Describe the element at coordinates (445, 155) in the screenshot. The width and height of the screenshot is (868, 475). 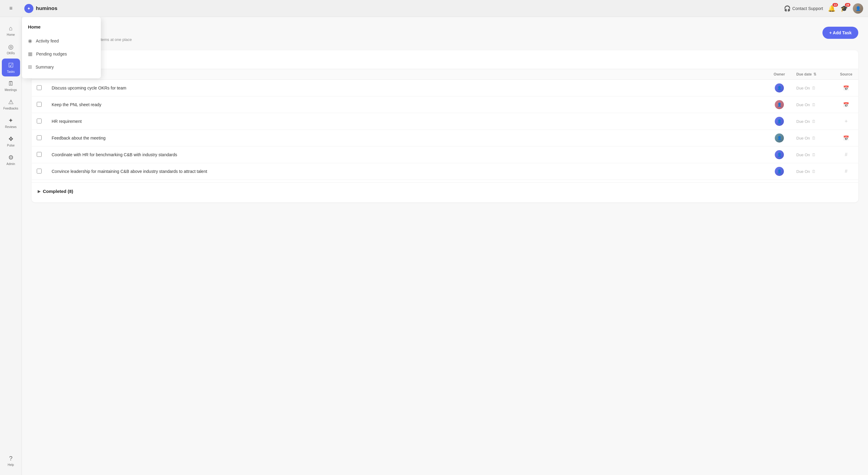
I see `table-row: Coordinate with HR for benchmarking C&B …` at that location.